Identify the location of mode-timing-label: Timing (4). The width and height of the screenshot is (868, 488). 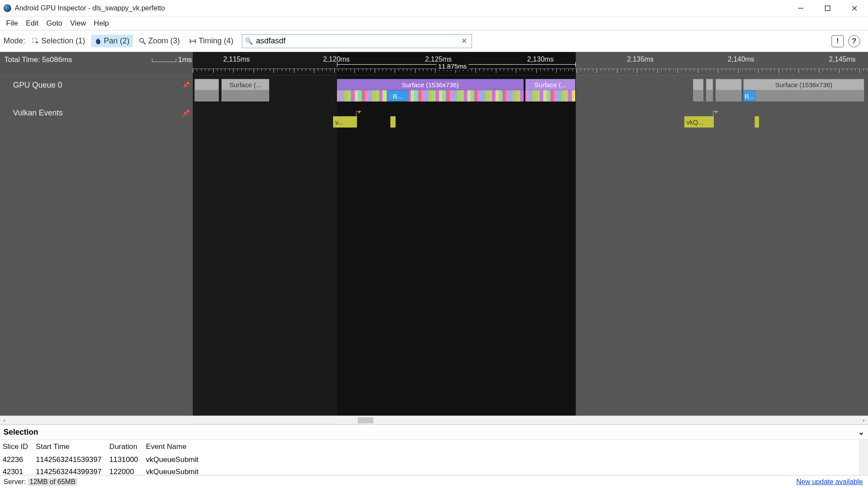
(216, 41).